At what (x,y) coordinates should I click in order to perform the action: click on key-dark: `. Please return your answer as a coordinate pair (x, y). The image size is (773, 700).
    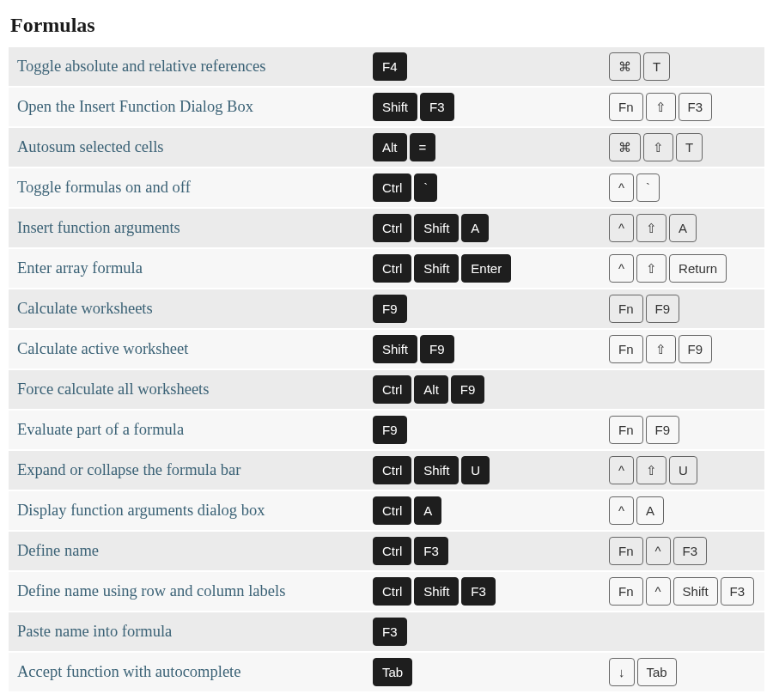
    Looking at the image, I should click on (426, 187).